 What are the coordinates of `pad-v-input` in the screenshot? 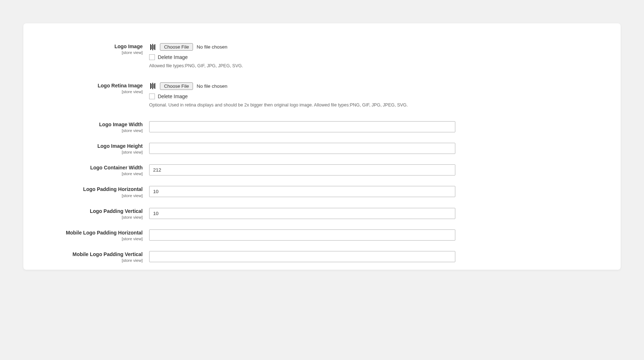 It's located at (302, 214).